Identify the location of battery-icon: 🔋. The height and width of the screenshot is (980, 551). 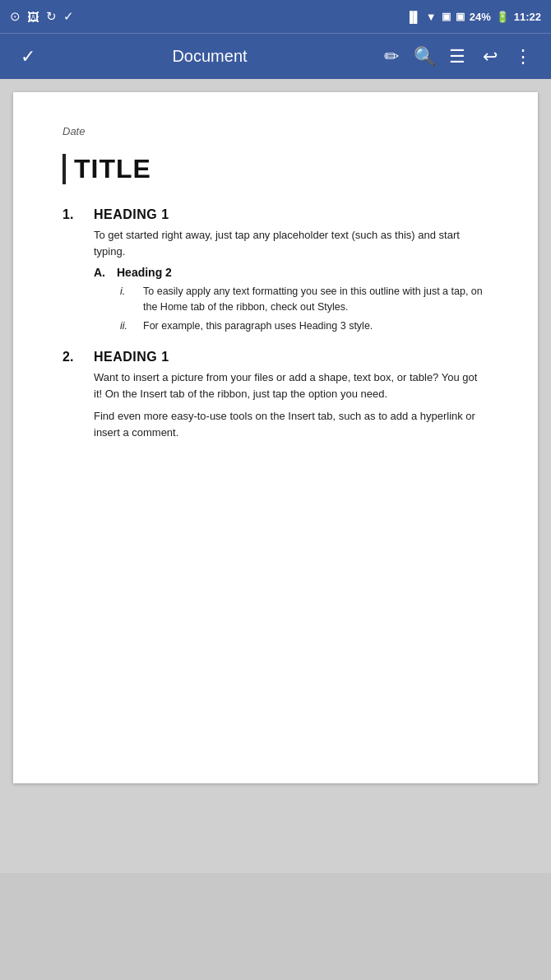
(502, 16).